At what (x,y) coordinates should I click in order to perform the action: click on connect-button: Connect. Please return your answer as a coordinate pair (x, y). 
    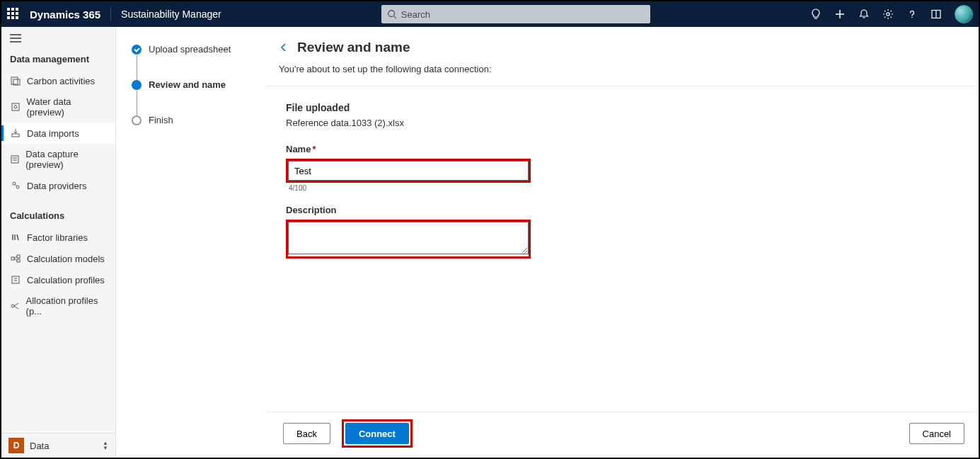
    Looking at the image, I should click on (377, 434).